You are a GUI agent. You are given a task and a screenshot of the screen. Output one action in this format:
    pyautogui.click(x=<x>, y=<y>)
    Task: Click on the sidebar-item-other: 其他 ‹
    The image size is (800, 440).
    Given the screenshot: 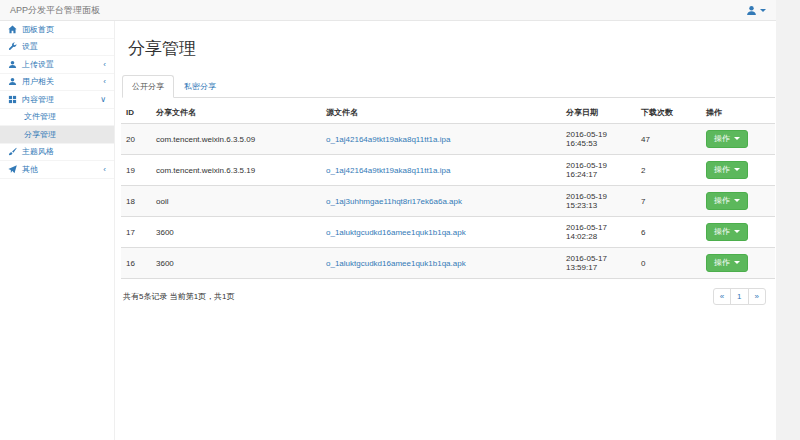 What is the action you would take?
    pyautogui.click(x=57, y=170)
    